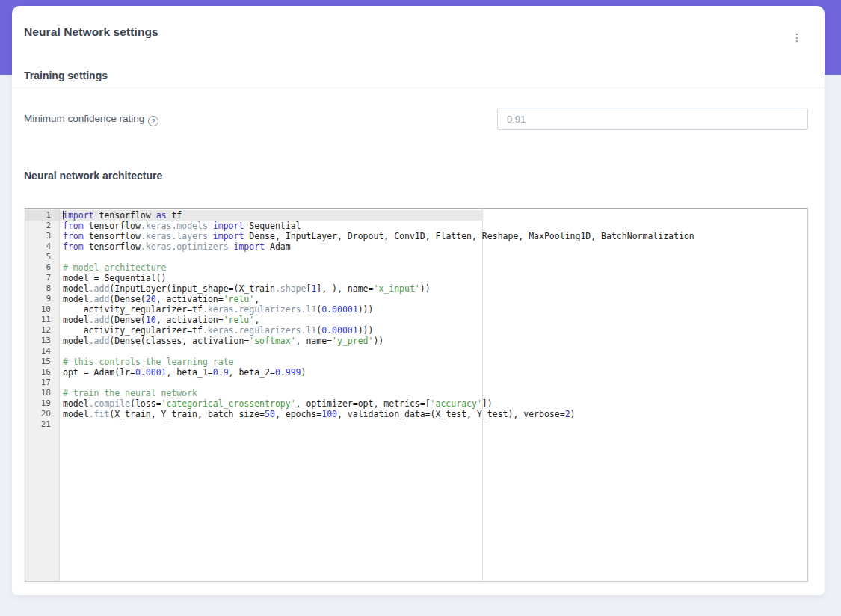 Image resolution: width=841 pixels, height=616 pixels. Describe the element at coordinates (174, 226) in the screenshot. I see `code-token: .keras.models` at that location.